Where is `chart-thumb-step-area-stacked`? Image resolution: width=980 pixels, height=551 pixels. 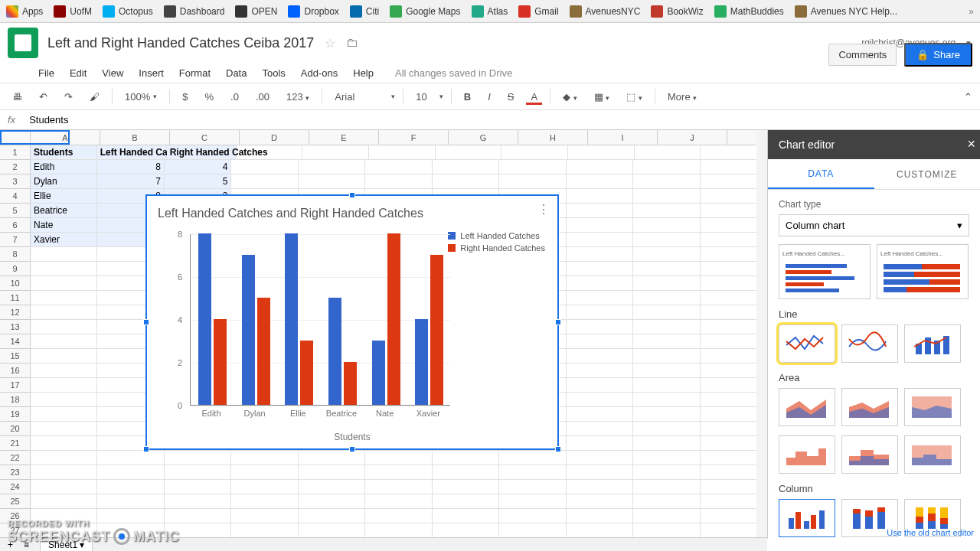 chart-thumb-step-area-stacked is located at coordinates (870, 455).